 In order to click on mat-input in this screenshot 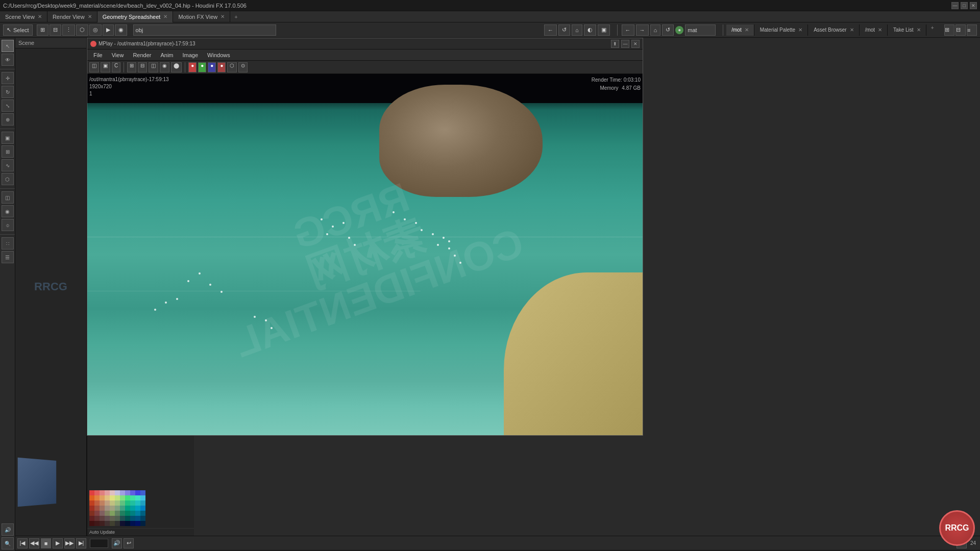, I will do `click(700, 30)`.